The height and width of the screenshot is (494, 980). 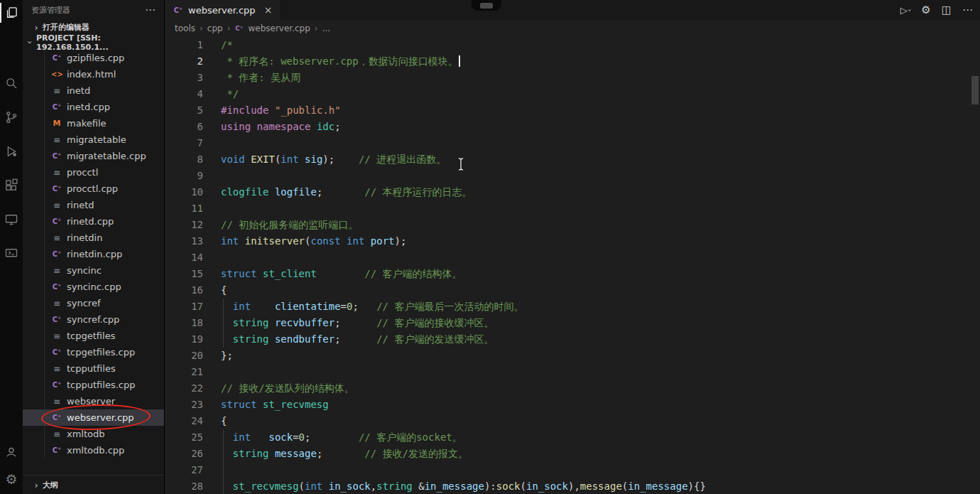 I want to click on code-line-22: // 接收/发送队列的结构体。, so click(x=463, y=388).